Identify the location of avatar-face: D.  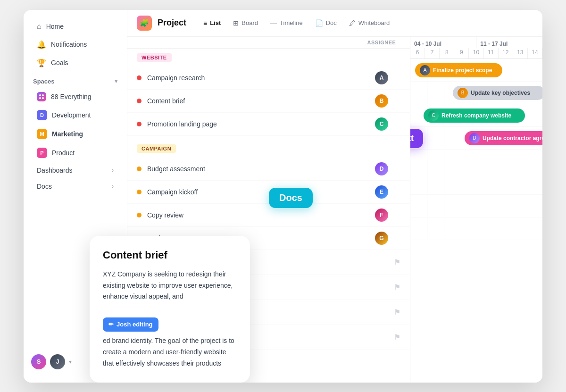
(382, 169).